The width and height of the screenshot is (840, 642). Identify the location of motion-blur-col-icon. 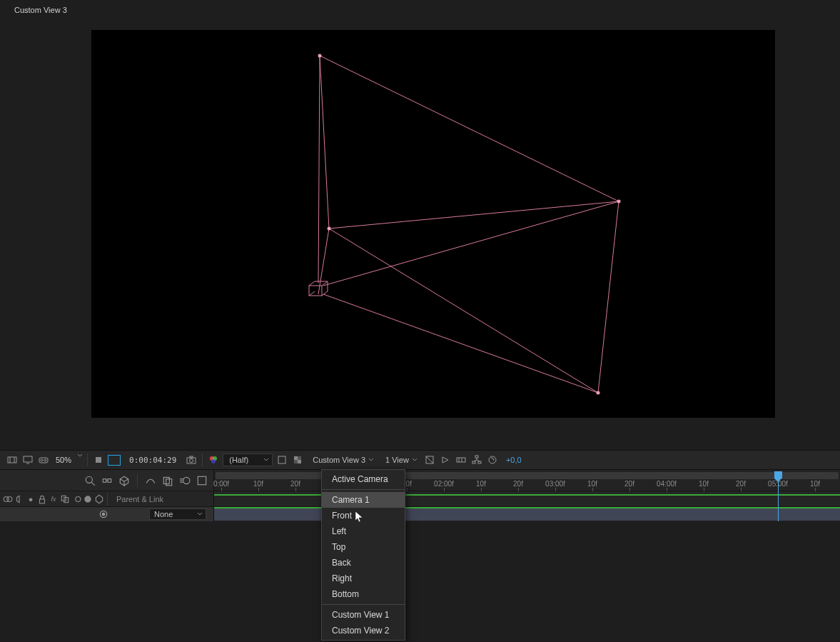
(76, 499).